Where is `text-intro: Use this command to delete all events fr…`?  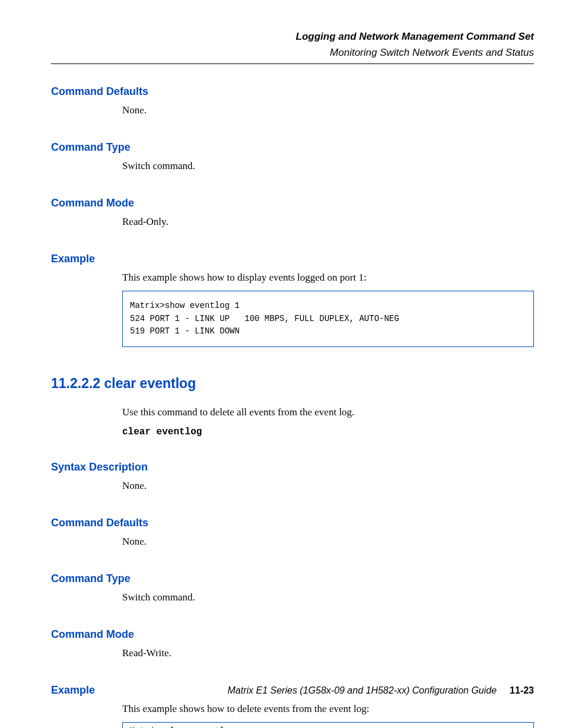
text-intro: Use this command to delete all events fr… is located at coordinates (328, 413).